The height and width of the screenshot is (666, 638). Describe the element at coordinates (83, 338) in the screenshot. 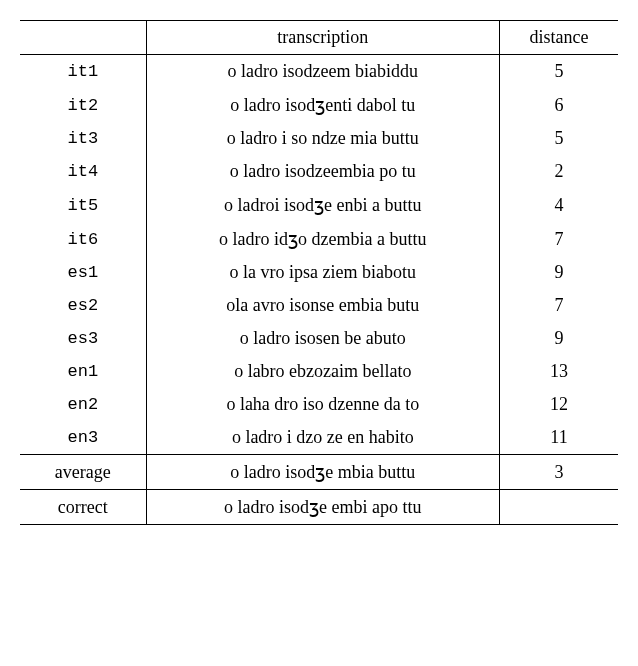

I see `row-id: es3` at that location.